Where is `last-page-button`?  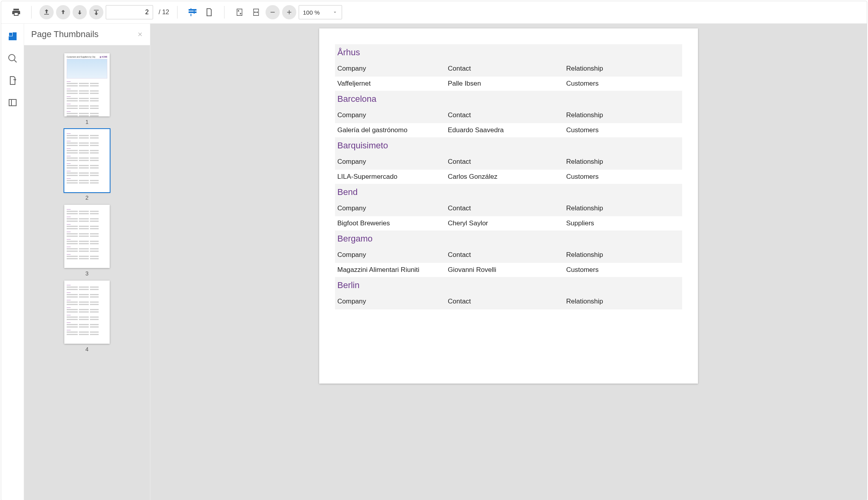 last-page-button is located at coordinates (96, 12).